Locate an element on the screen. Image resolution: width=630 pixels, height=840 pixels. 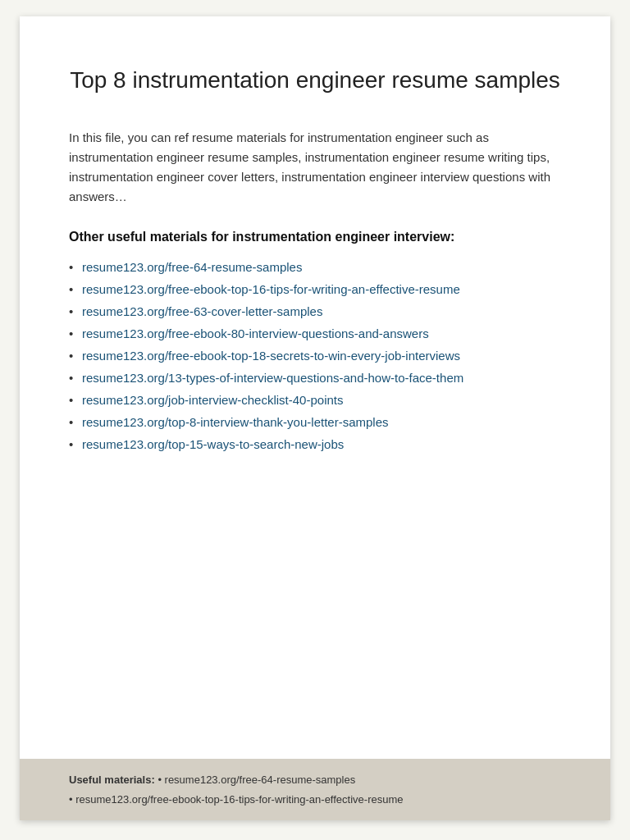
footer-label: Useful materials: is located at coordinates (112, 779).